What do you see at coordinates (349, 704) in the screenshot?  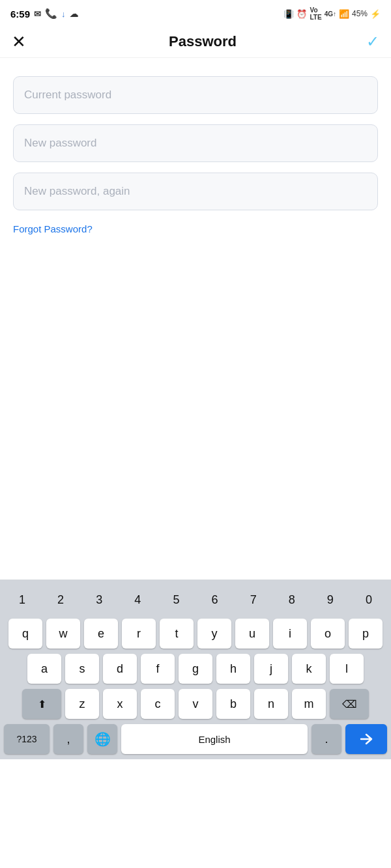 I see `backspace-key: ⌫` at bounding box center [349, 704].